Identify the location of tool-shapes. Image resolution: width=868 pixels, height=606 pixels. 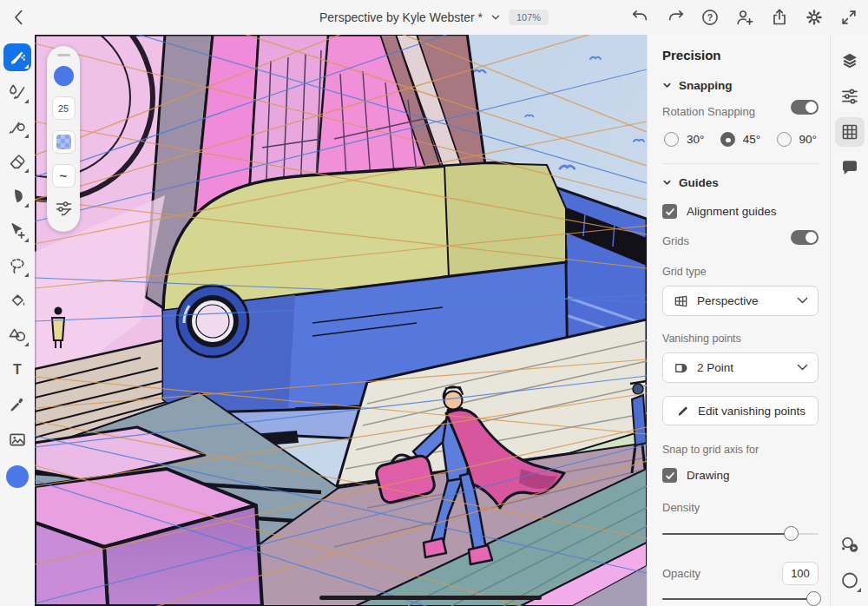
(17, 335).